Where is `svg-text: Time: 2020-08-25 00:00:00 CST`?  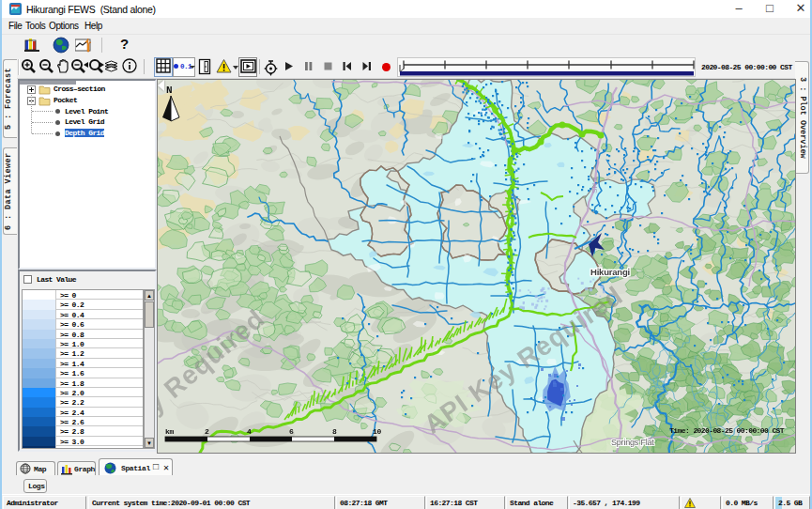 svg-text: Time: 2020-08-25 00:00:00 CST is located at coordinates (727, 430).